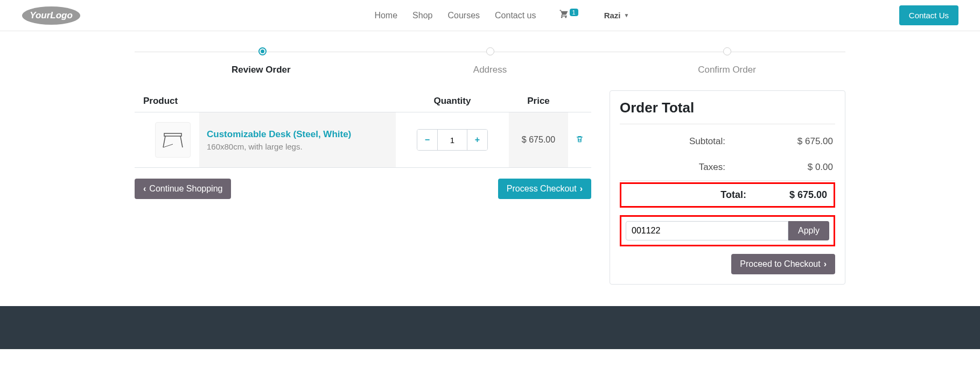  Describe the element at coordinates (626, 15) in the screenshot. I see `caret-down-icon: ▼` at that location.